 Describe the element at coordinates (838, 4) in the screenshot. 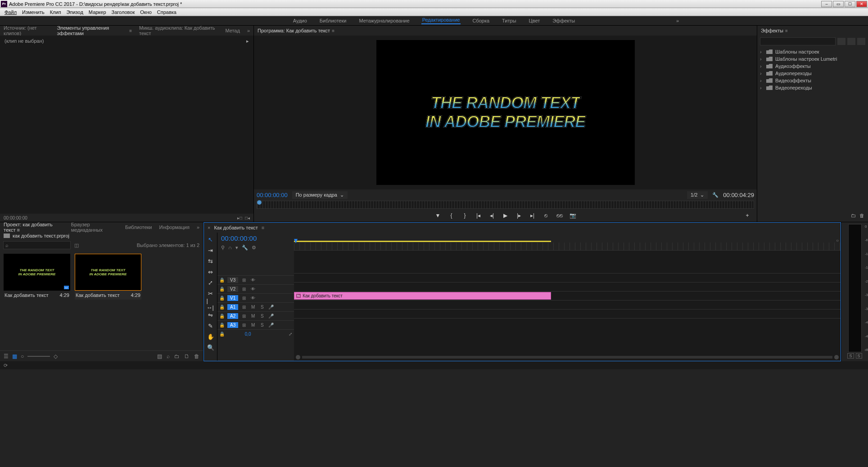

I see `restore-button: ▭` at that location.